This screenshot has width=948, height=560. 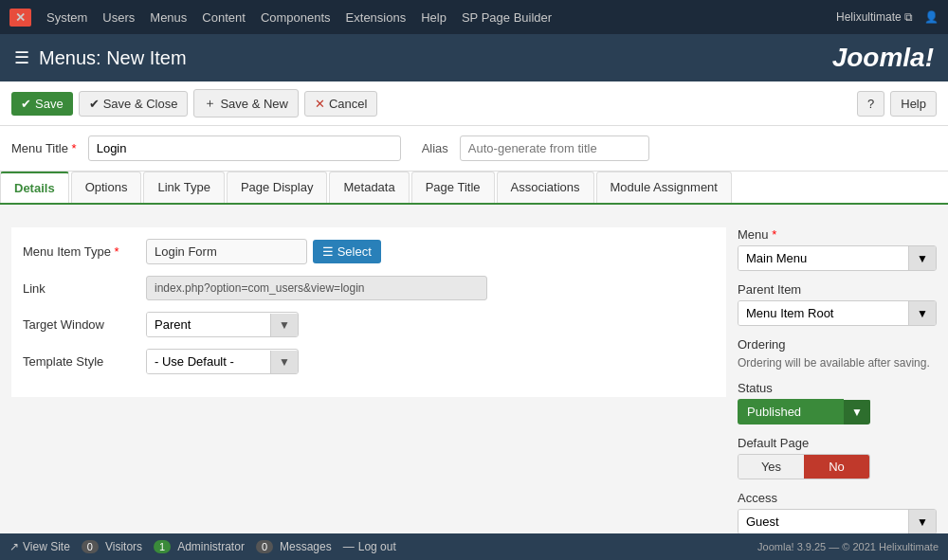 What do you see at coordinates (836, 466) in the screenshot?
I see `toggle-no-button: No` at bounding box center [836, 466].